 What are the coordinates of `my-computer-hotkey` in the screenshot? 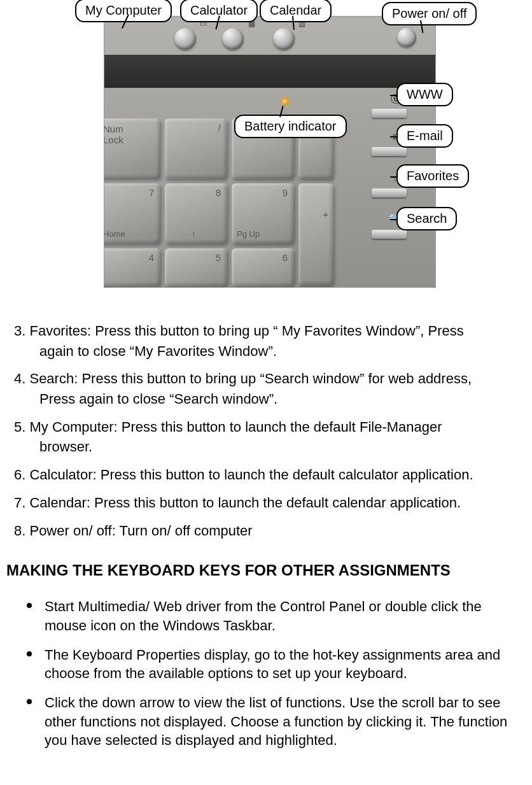 It's located at (185, 39).